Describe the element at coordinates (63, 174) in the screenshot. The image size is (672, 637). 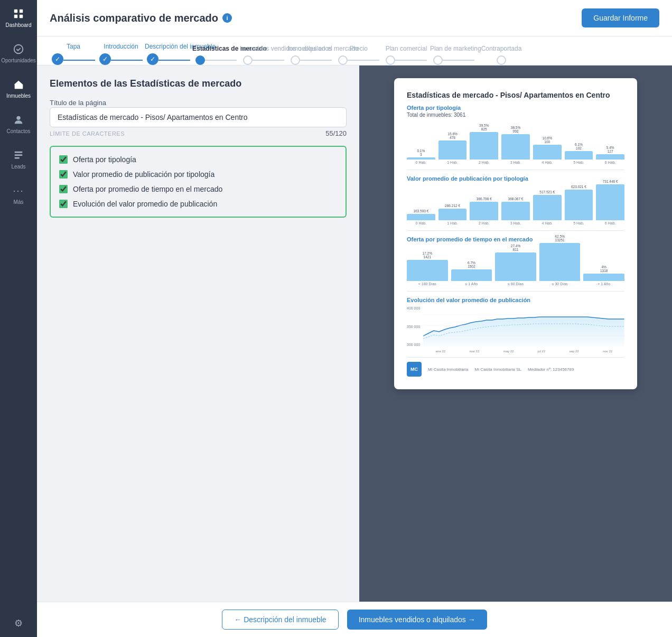
I see `checkbox-valor-promedio-input` at that location.